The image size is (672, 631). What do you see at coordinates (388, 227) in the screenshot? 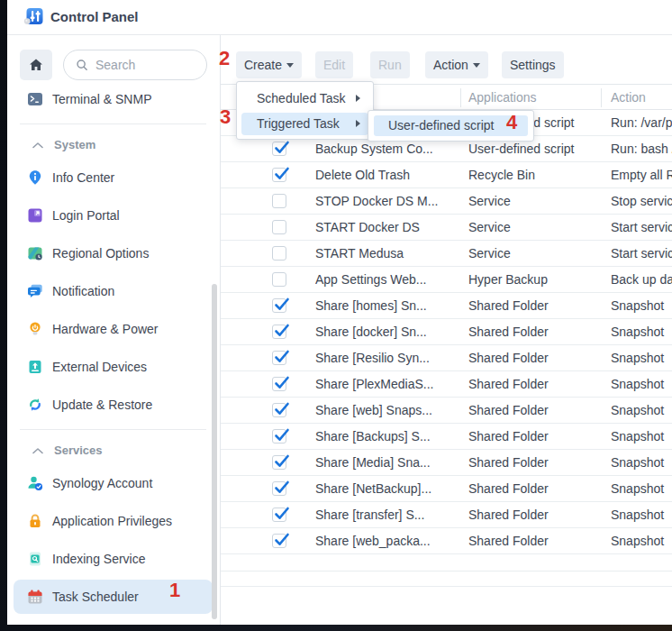
I see `task-name-cell: START Docker DS` at bounding box center [388, 227].